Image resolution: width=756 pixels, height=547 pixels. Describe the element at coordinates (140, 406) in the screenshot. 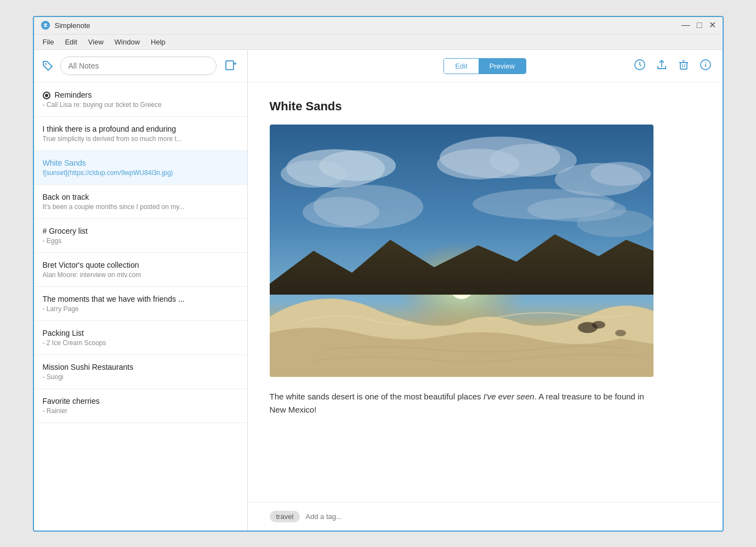

I see `note-item-cherries: Favorite cherries - Rainier` at that location.